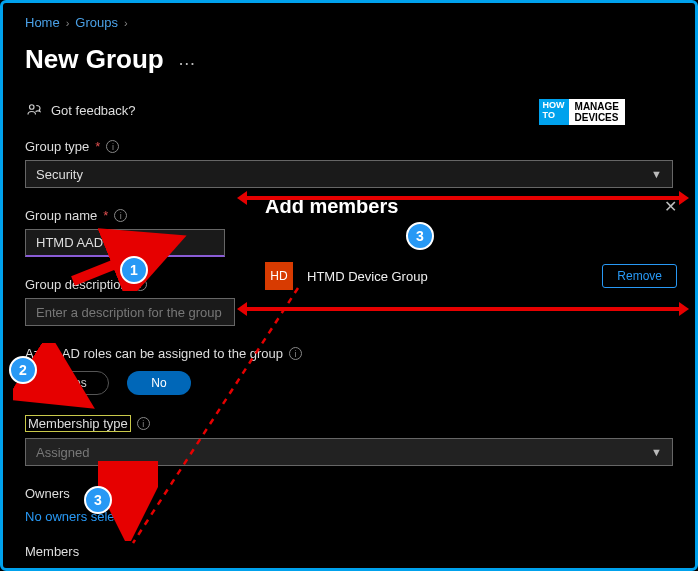 The width and height of the screenshot is (698, 571). What do you see at coordinates (96, 22) in the screenshot?
I see `breadcrumb-groups: Groups` at bounding box center [96, 22].